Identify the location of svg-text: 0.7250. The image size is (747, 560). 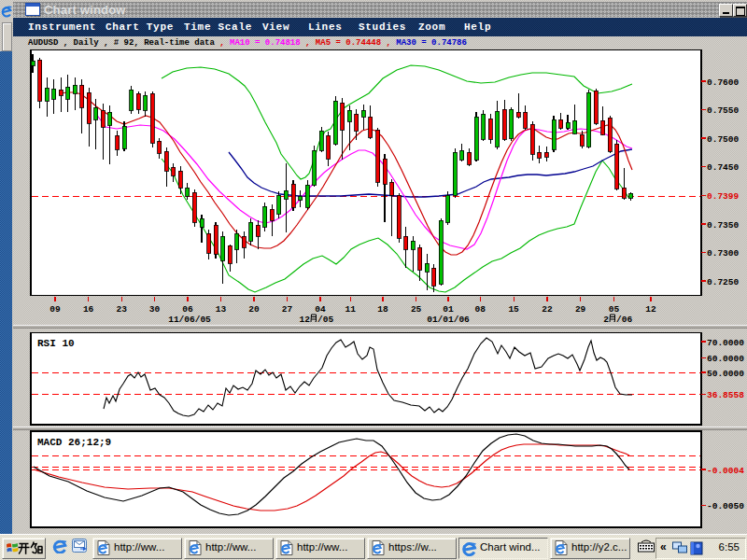
(723, 282).